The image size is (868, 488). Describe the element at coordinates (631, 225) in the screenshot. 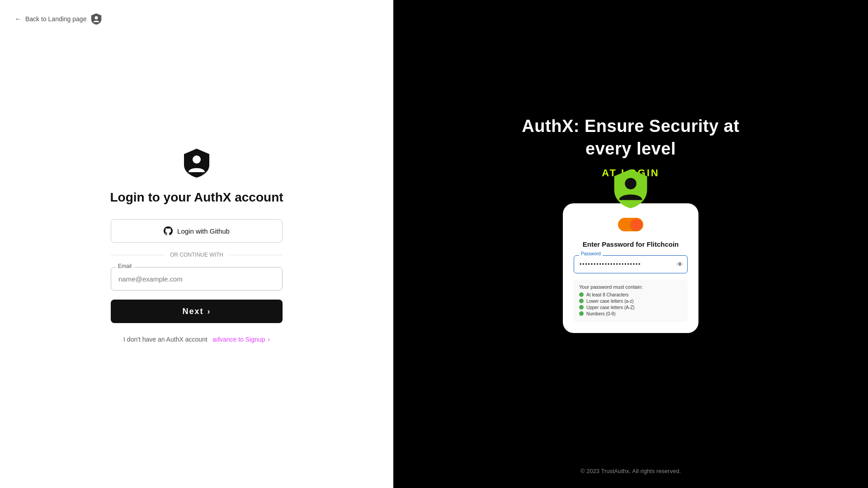

I see `toggle-pill` at that location.